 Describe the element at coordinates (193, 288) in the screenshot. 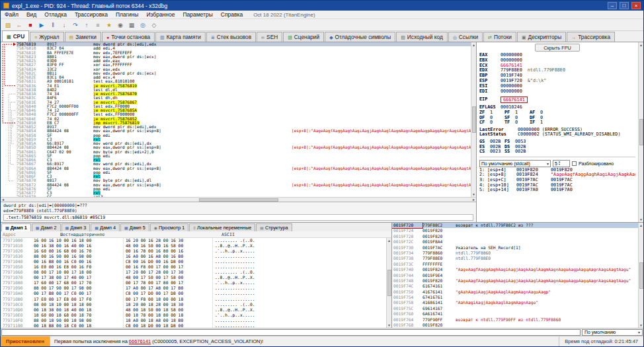

I see `dump-row: 77971090 88 00 17 90 00 17 98 00 17 A0 0…` at that location.